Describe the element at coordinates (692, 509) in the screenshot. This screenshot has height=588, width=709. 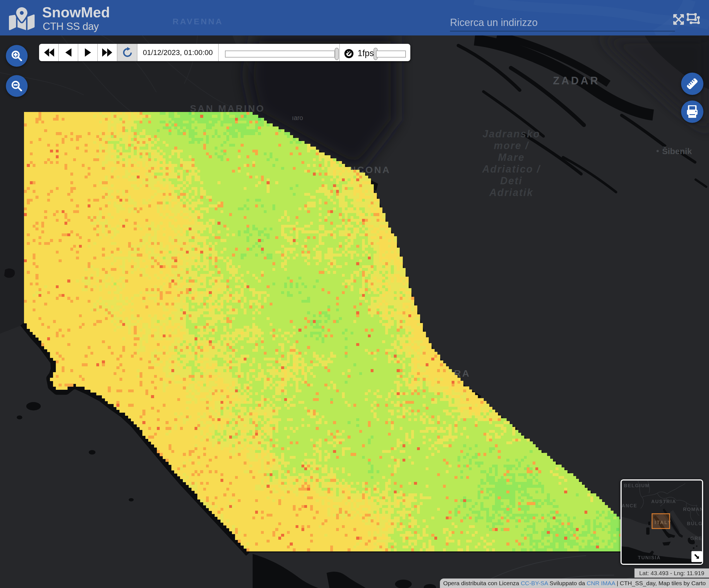
I see `svg-text: ROMAN` at that location.